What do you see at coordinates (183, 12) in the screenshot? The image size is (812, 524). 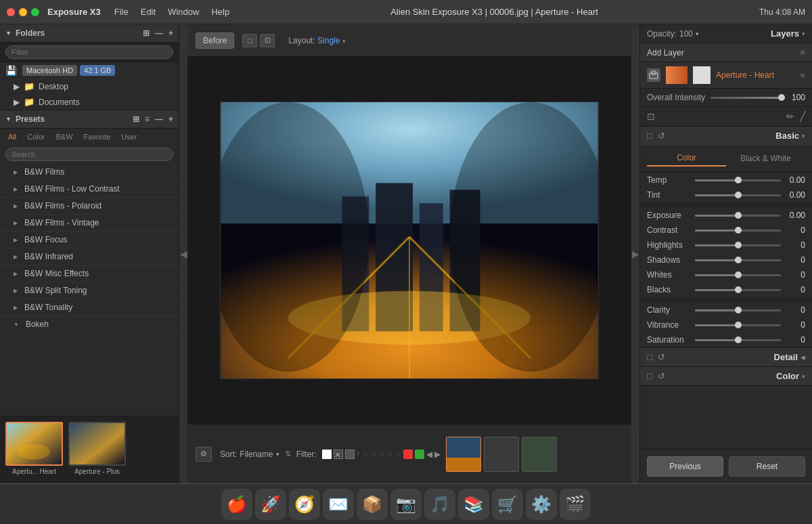 I see `menu-window: Window` at bounding box center [183, 12].